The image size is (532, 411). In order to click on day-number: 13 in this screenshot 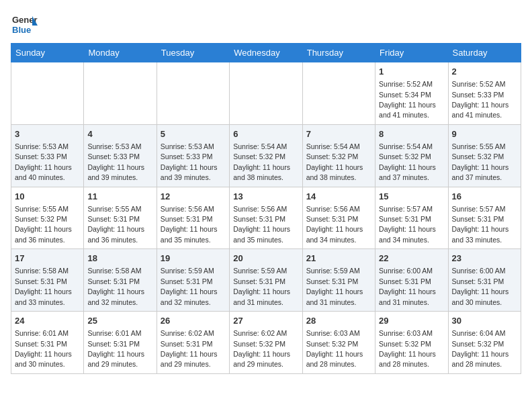, I will do `click(266, 197)`.